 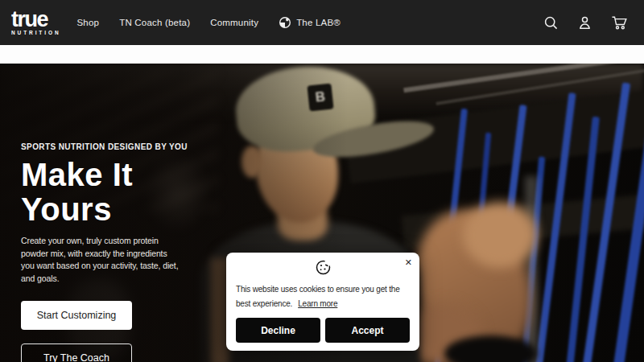 I want to click on hero-title: Make It Yours, so click(x=150, y=192).